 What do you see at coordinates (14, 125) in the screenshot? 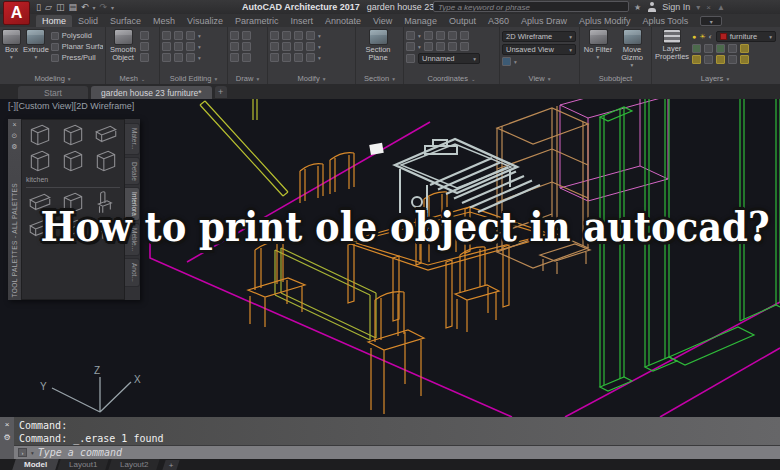
I see `palette-close-icon: ×` at bounding box center [14, 125].